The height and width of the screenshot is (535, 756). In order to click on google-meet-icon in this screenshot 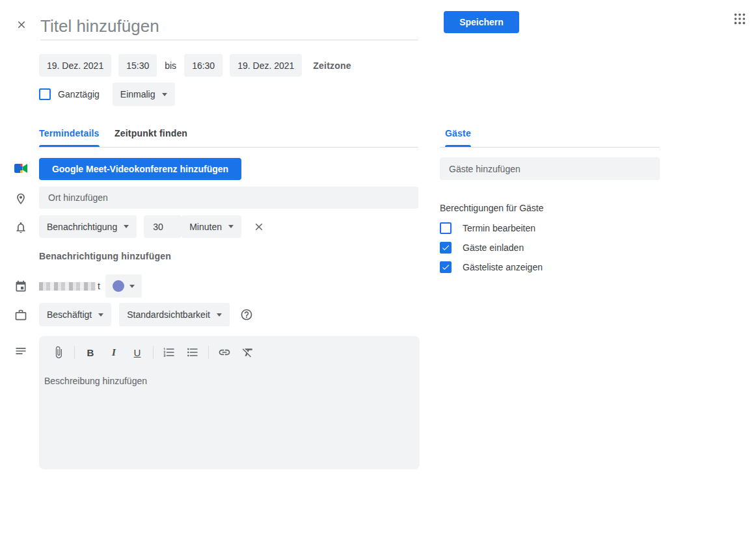, I will do `click(21, 168)`.